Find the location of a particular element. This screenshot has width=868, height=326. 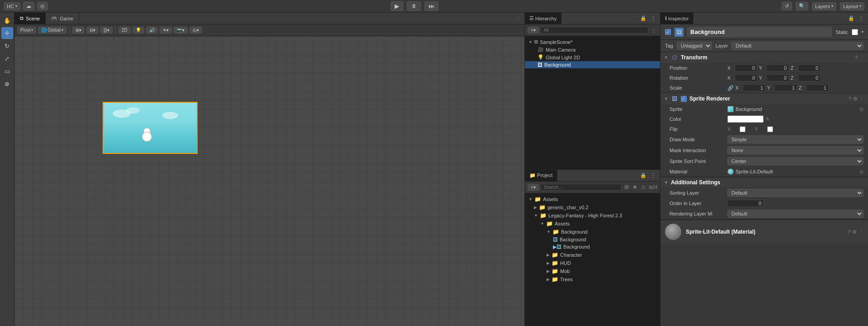

layer-select: Default is located at coordinates (797, 46).